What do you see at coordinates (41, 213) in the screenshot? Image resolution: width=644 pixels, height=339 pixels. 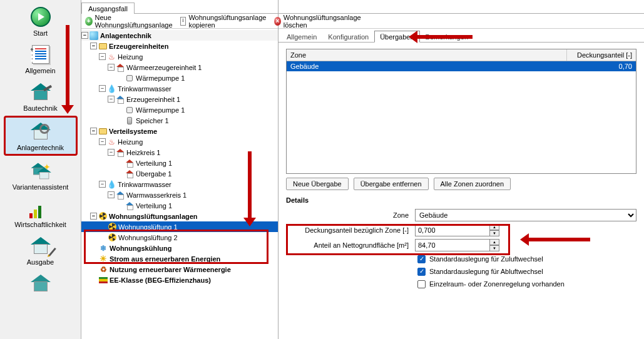 I see `nav-wirtschaftlichkeit: Wirtschaftlichkeit` at bounding box center [41, 213].